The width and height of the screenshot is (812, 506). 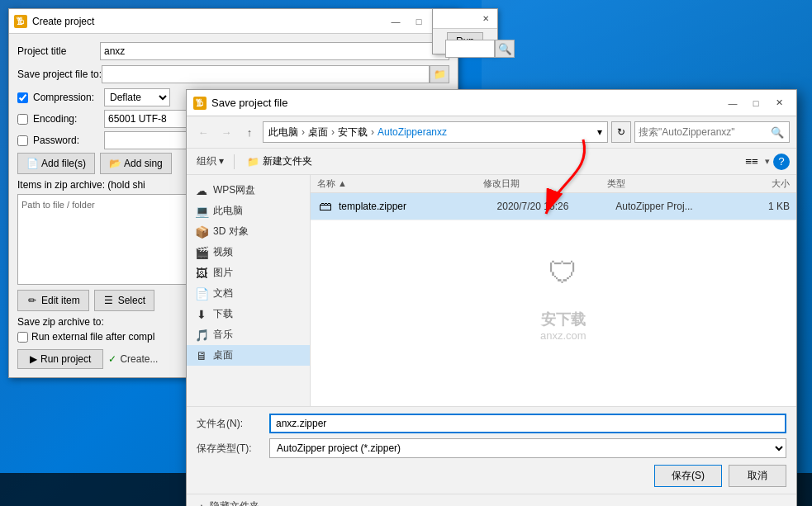 I want to click on sidebar-item-picture: 🖼 图片, so click(x=248, y=272).